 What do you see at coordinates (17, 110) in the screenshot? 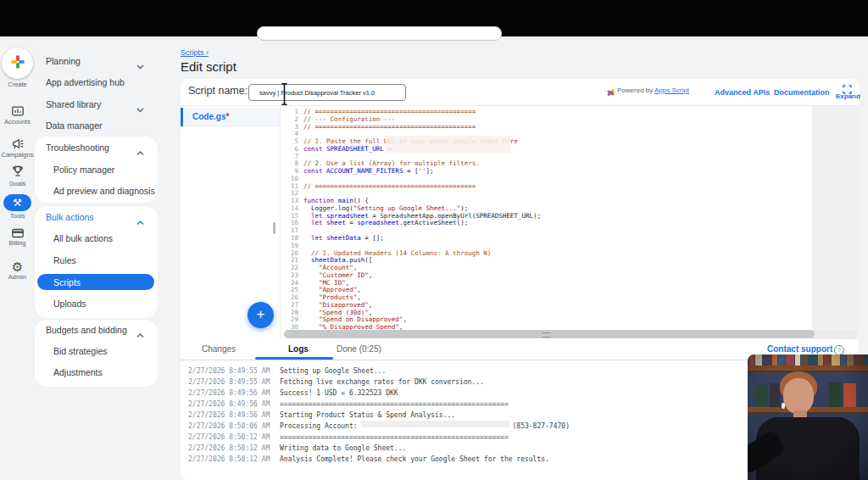
I see `accounts-icon` at bounding box center [17, 110].